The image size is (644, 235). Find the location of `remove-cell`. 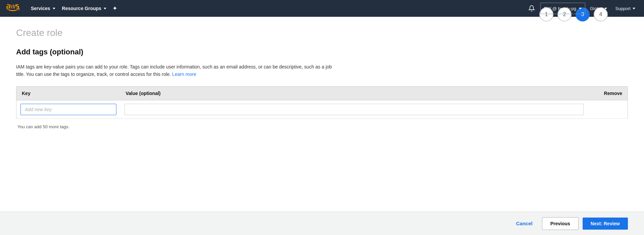

remove-cell is located at coordinates (608, 109).